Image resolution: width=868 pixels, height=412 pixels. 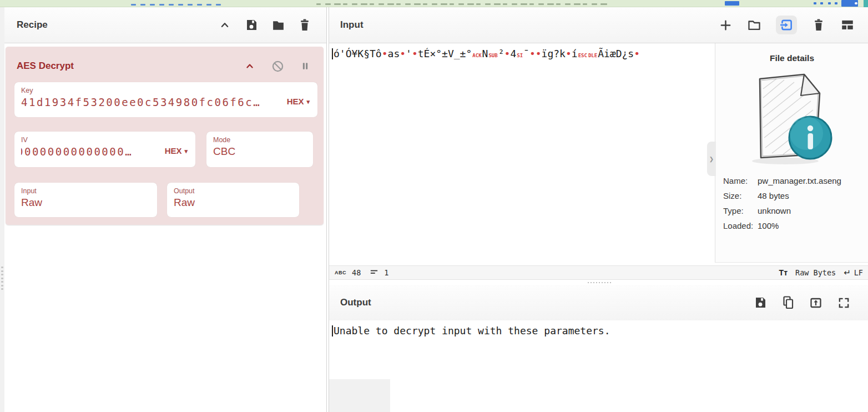 I want to click on file-detail-value: 48 bytes, so click(x=809, y=195).